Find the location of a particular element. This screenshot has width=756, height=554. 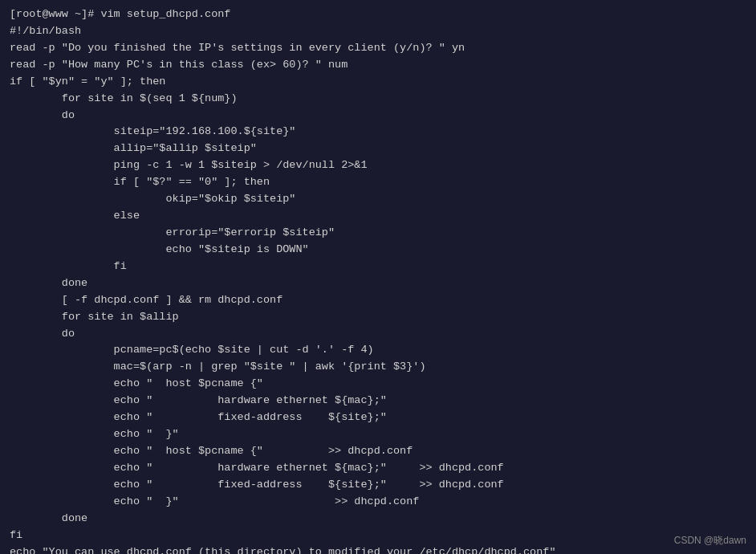

code-line: for site in $(seq 1 ${num}) is located at coordinates (378, 100).